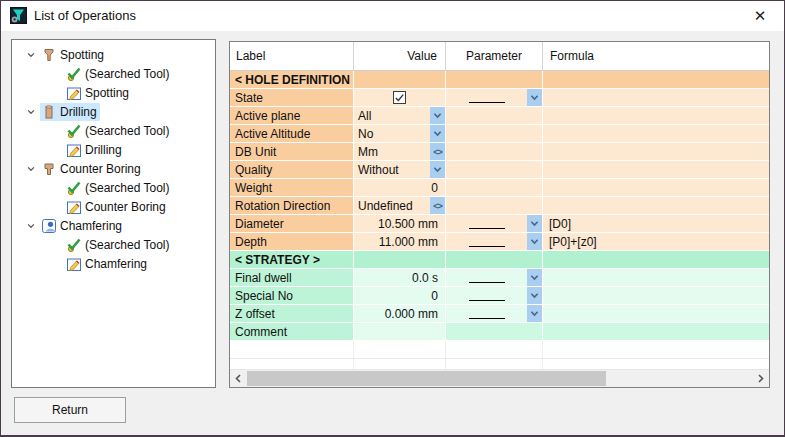 This screenshot has width=785, height=437. What do you see at coordinates (376, 170) in the screenshot?
I see `value-text: Without` at bounding box center [376, 170].